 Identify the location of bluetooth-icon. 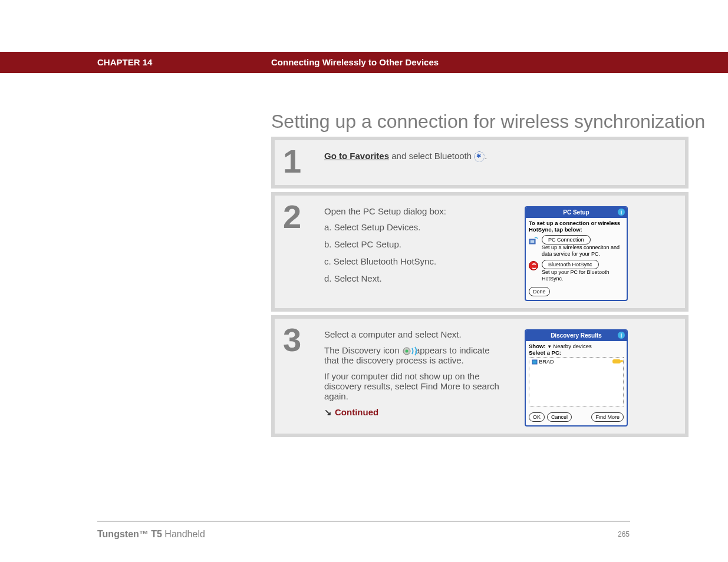
(479, 157).